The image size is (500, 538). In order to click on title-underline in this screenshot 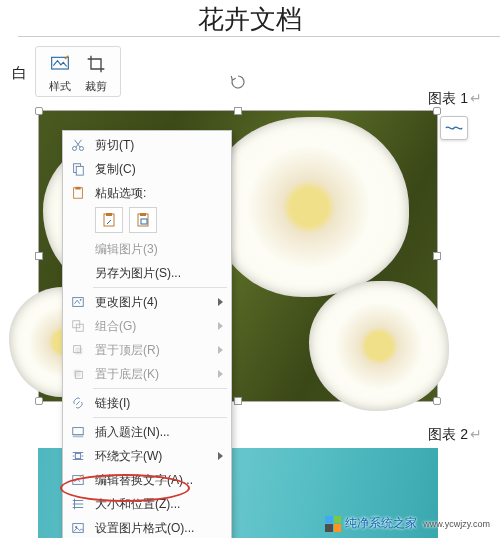, I will do `click(259, 36)`.